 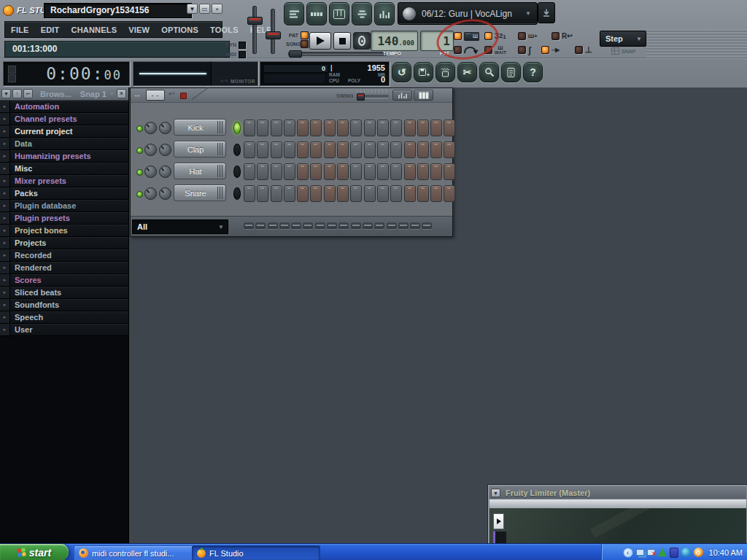 I want to click on time-mode2-icon, so click(x=12, y=79).